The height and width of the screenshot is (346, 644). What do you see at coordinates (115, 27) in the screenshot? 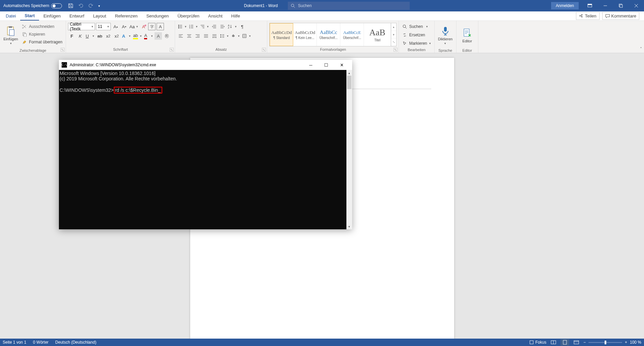
I see `grow-font-icon: A▴` at bounding box center [115, 27].